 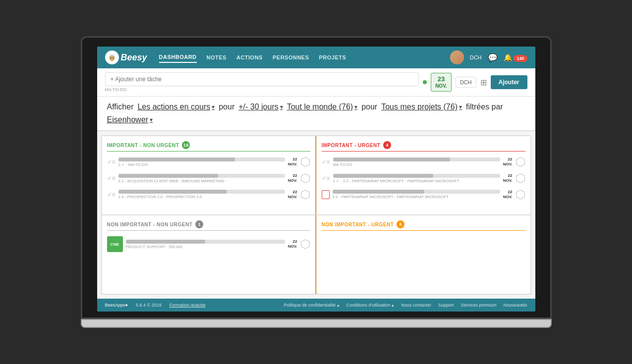 I want to click on filter-everyone-dropdown: Tout le monde (76) ▾, so click(x=322, y=107).